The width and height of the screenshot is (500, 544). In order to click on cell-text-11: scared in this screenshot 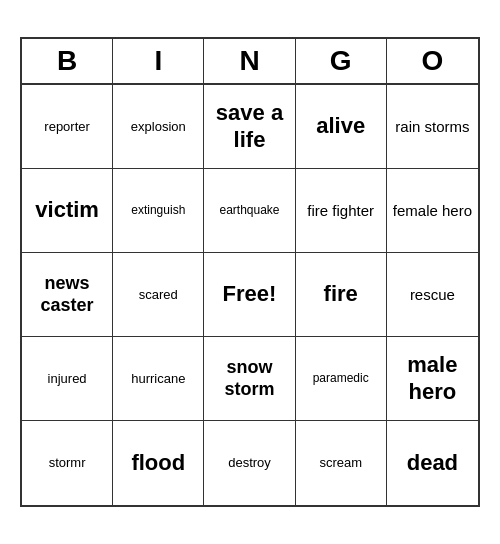, I will do `click(158, 295)`.